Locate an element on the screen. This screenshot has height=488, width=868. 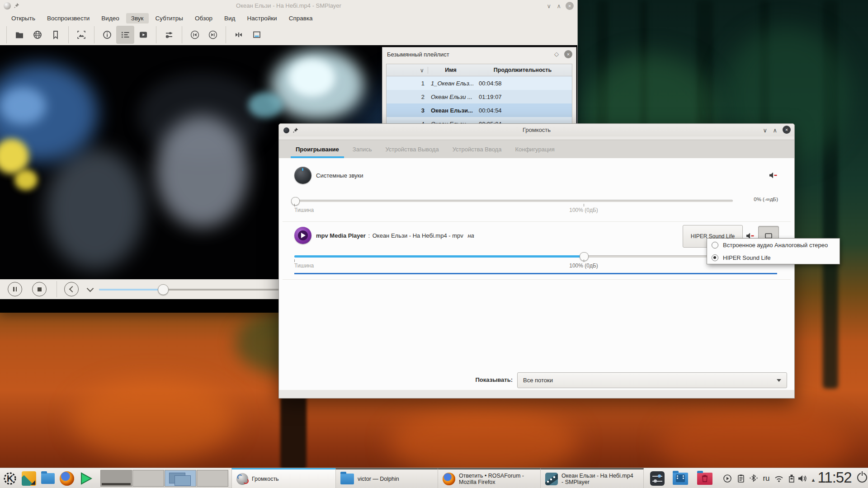
video-blue-light is located at coordinates (23, 106).